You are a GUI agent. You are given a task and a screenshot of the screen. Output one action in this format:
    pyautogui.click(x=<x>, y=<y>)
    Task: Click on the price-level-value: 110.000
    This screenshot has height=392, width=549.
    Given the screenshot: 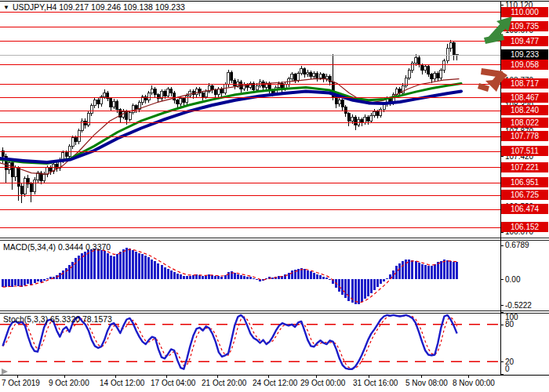 What is the action you would take?
    pyautogui.click(x=525, y=13)
    